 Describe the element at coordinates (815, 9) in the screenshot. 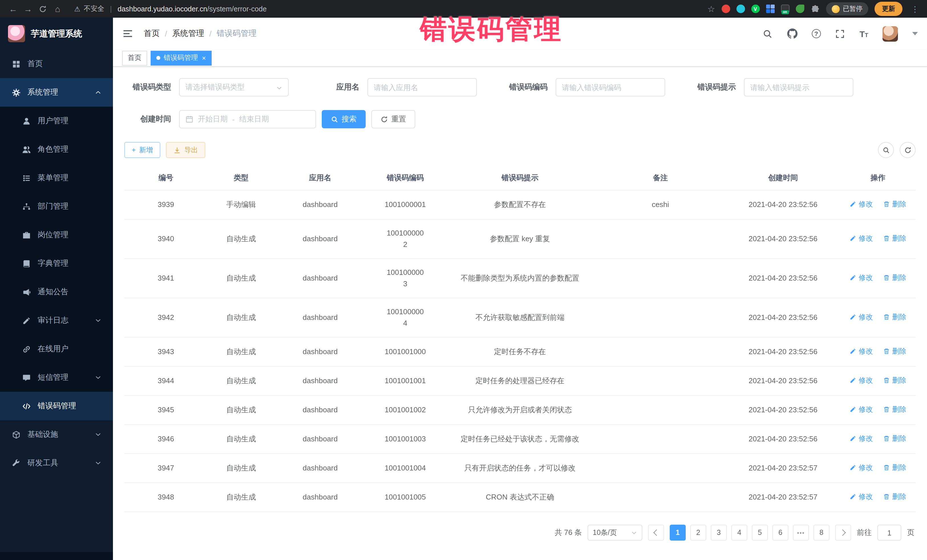

I see `puzzle-extension-icon` at that location.